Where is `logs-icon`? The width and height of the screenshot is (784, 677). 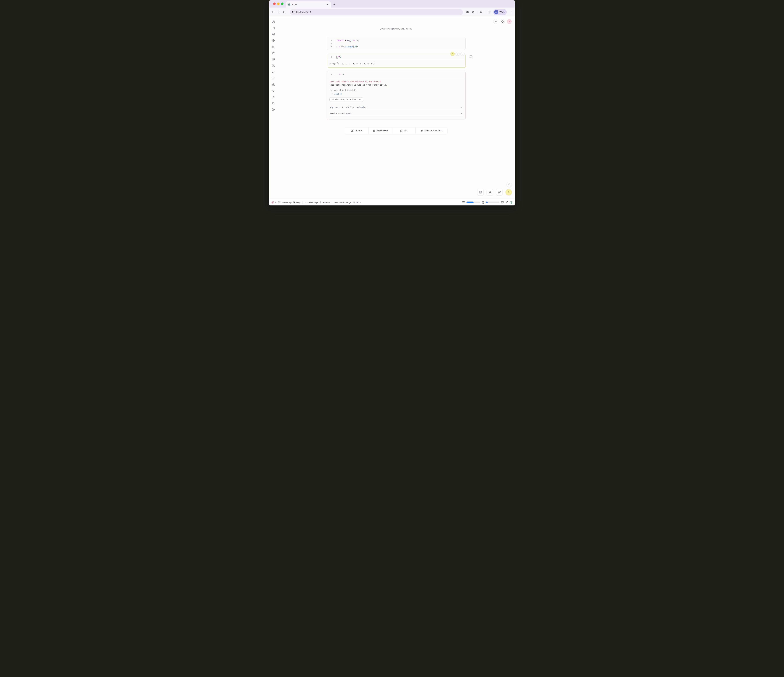
logs-icon is located at coordinates (273, 72).